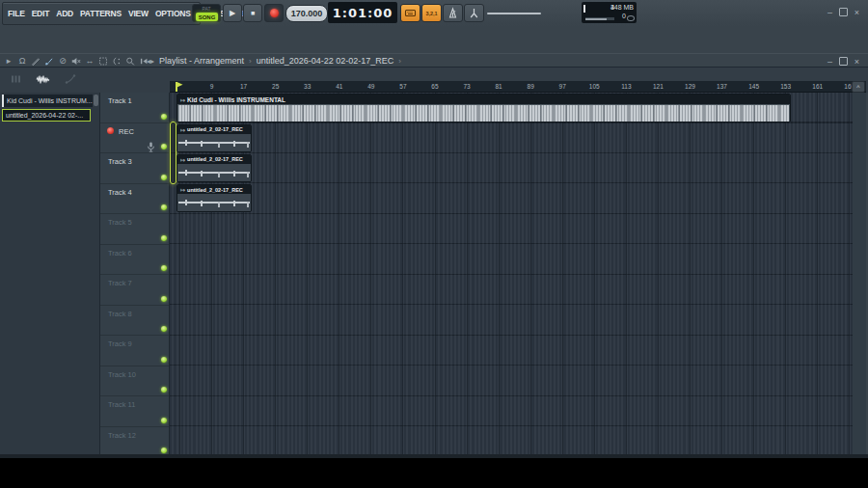 This screenshot has height=488, width=868. What do you see at coordinates (363, 13) in the screenshot?
I see `time-display: 1:01:00` at bounding box center [363, 13].